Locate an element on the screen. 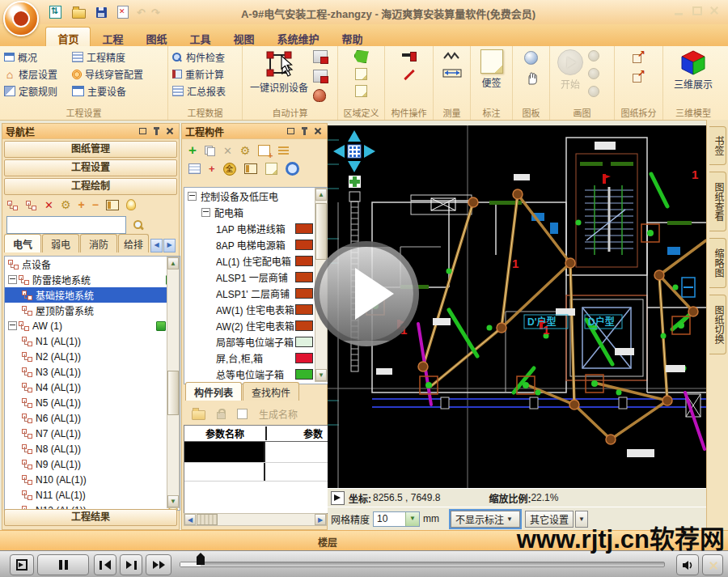 This screenshot has width=728, height=577. open-folder-icon is located at coordinates (79, 14).